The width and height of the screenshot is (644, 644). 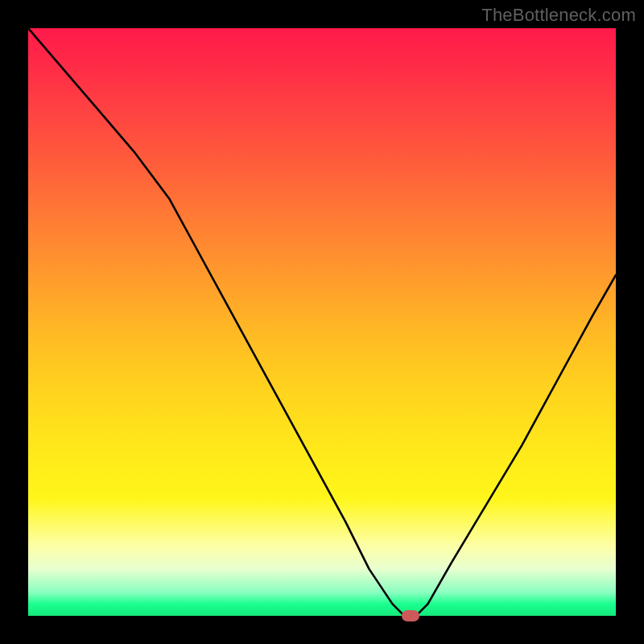 I want to click on watermark-text: TheBottleneck.com, so click(x=559, y=15).